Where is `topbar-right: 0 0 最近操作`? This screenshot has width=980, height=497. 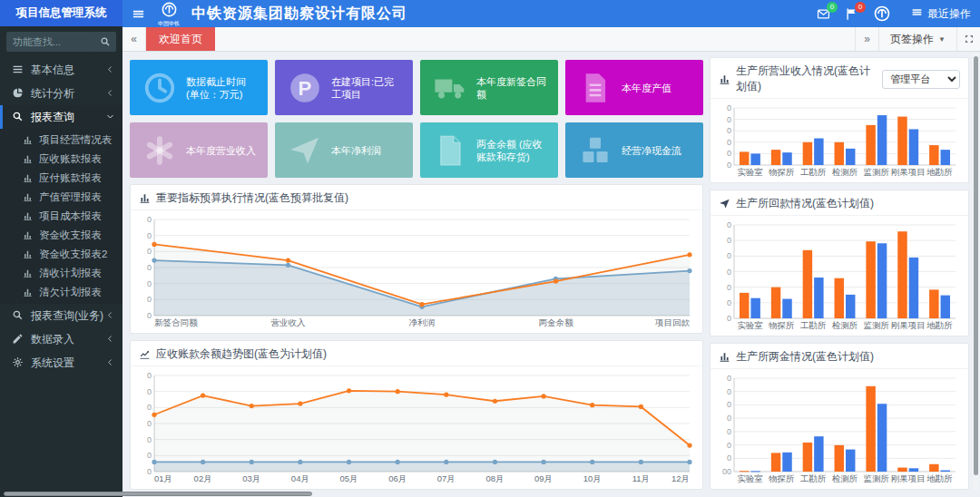 topbar-right: 0 0 最近操作 is located at coordinates (894, 14).